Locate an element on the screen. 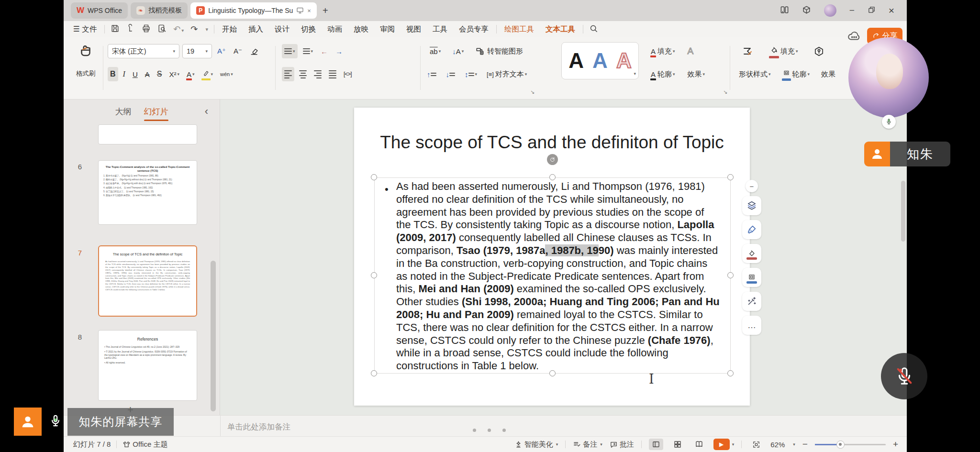 This screenshot has height=452, width=980. menu-item: 开始 is located at coordinates (230, 30).